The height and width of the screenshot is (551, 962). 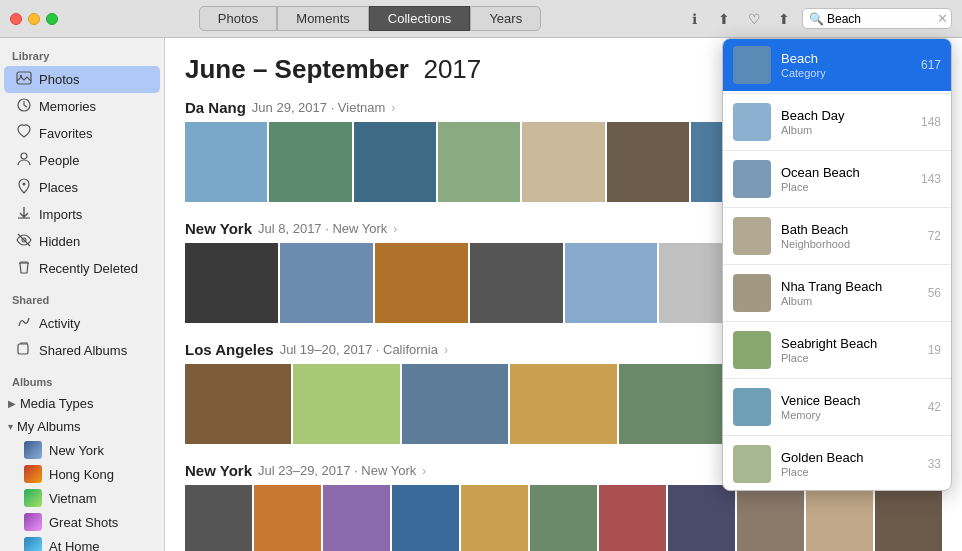 I want to click on section-title-los-angeles: Los Angeles, so click(x=230, y=350).